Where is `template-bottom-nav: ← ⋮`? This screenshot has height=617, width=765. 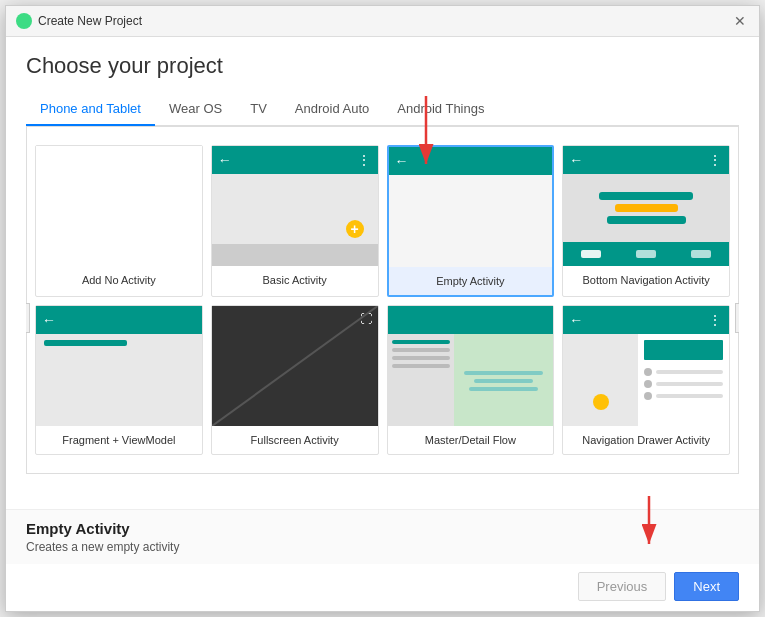
template-bottom-nav: ← ⋮ is located at coordinates (646, 221).